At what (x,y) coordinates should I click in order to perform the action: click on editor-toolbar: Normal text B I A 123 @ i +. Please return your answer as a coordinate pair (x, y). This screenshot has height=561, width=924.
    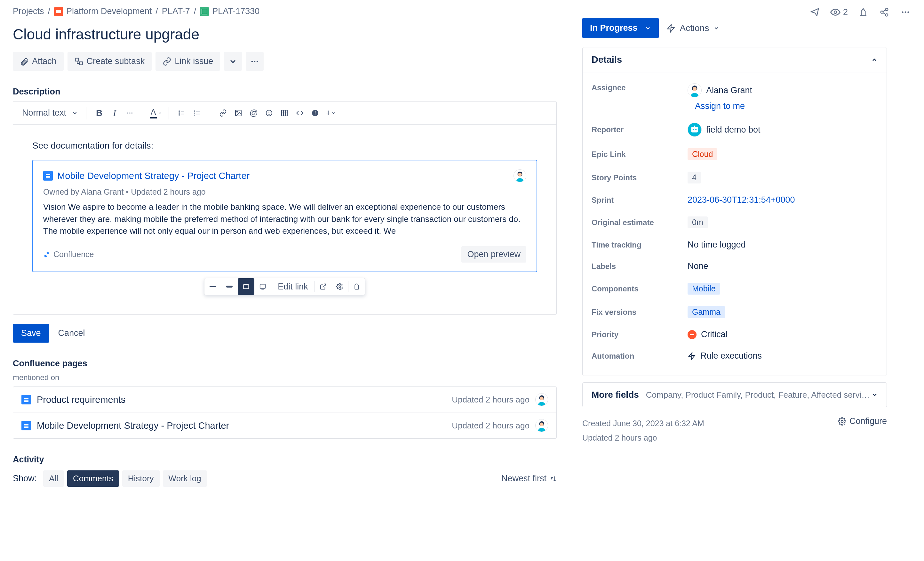
    Looking at the image, I should click on (285, 113).